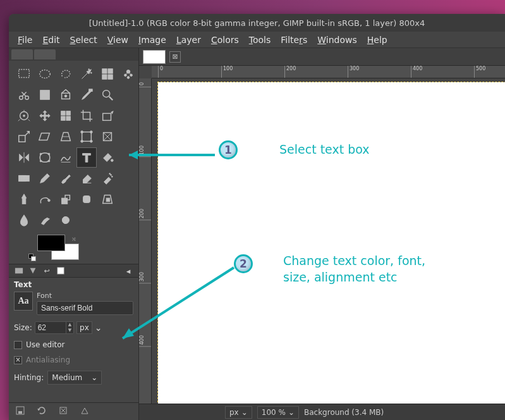  What do you see at coordinates (154, 57) in the screenshot?
I see `document-tab-thumbnail` at bounding box center [154, 57].